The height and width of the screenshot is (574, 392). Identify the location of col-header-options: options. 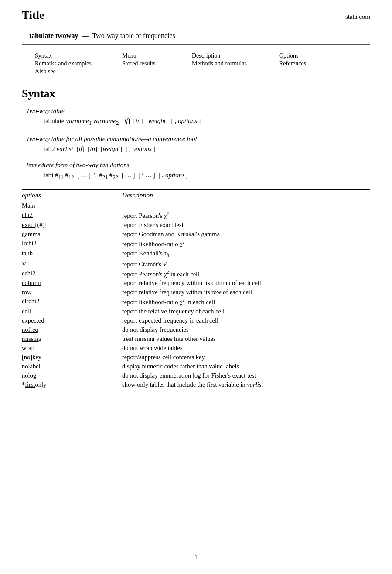
(72, 196).